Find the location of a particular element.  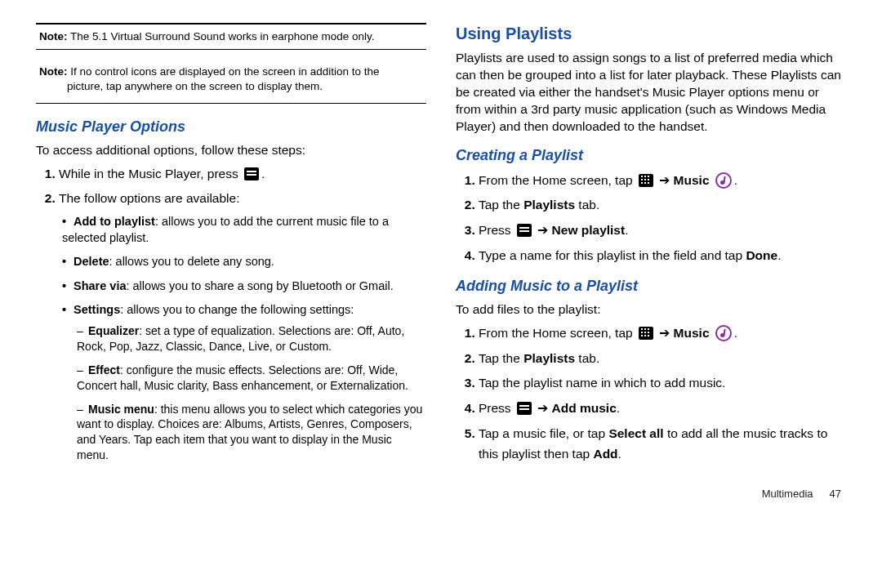

note-surround: Note: The 5.1 Virtual Surround Sound wor… is located at coordinates (231, 36).